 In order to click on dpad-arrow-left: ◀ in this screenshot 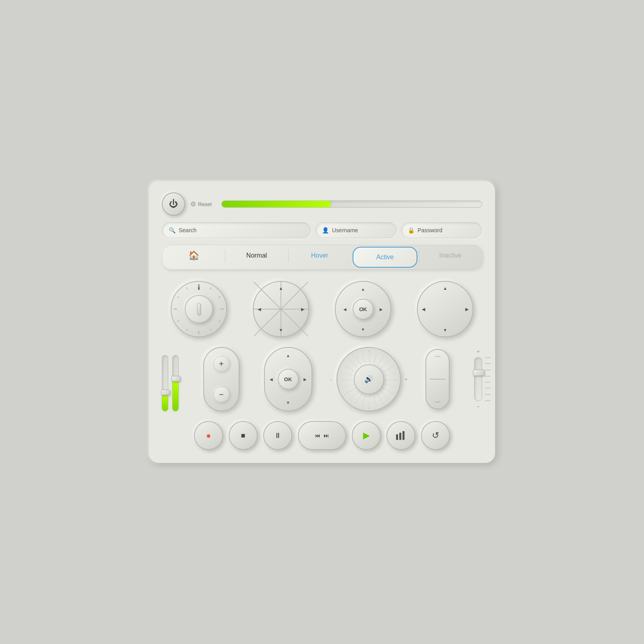, I will do `click(259, 309)`.